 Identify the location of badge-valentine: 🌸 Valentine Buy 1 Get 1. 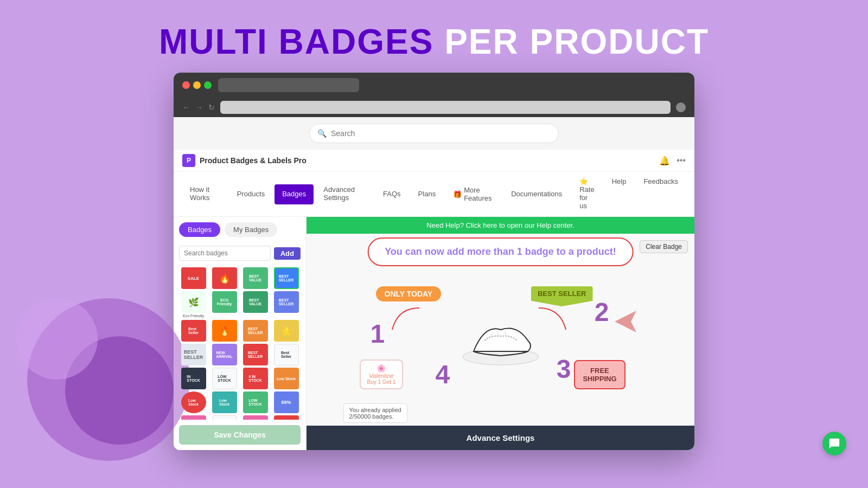
(382, 374).